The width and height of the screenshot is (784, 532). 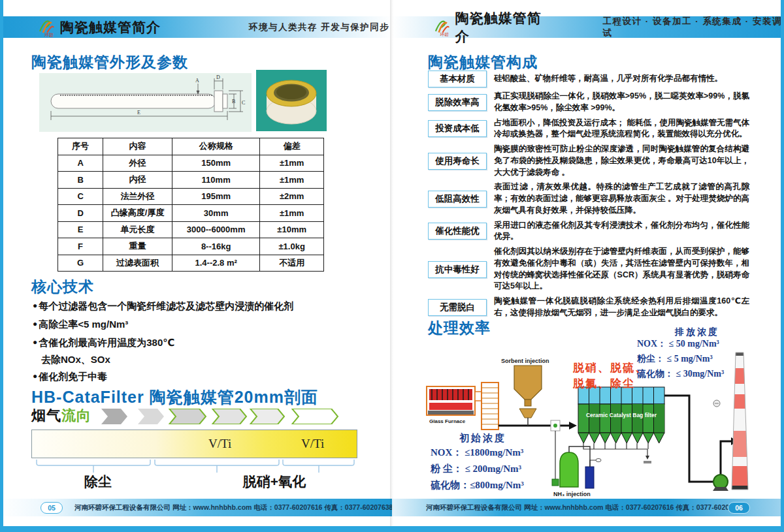 What do you see at coordinates (138, 147) in the screenshot?
I see `col-header: 内容` at bounding box center [138, 147].